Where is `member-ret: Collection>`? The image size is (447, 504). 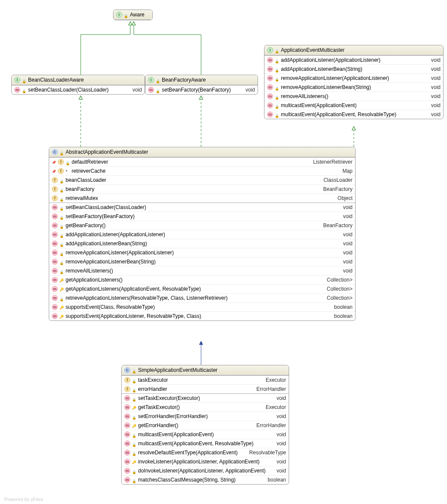 member-ret: Collection> is located at coordinates (335, 289).